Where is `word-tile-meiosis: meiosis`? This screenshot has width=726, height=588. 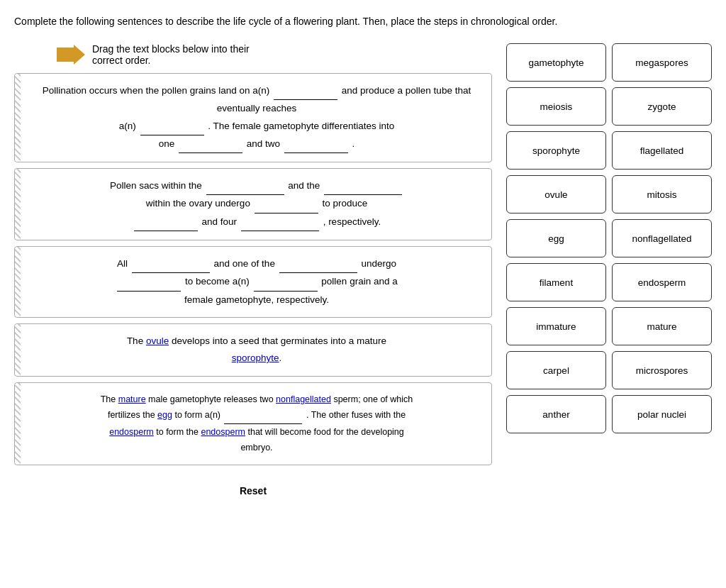 word-tile-meiosis: meiosis is located at coordinates (556, 106).